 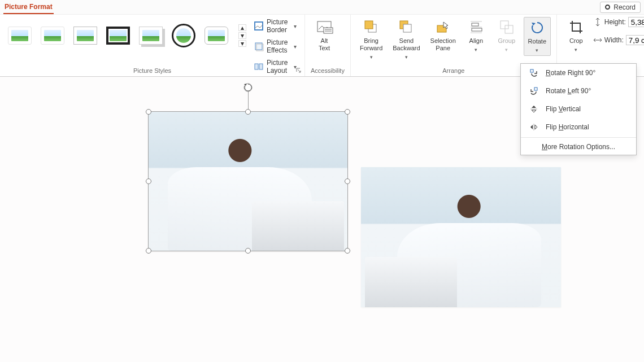 What do you see at coordinates (347, 181) in the screenshot?
I see `resize-handle-e` at bounding box center [347, 181].